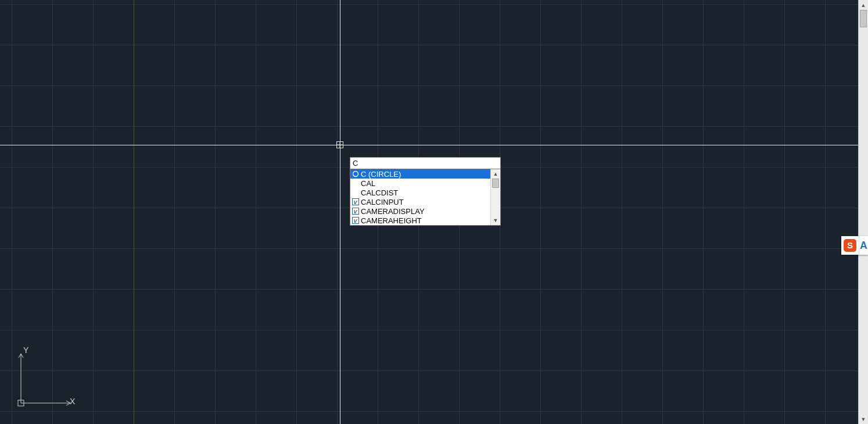  Describe the element at coordinates (425, 163) in the screenshot. I see `command-input` at that location.